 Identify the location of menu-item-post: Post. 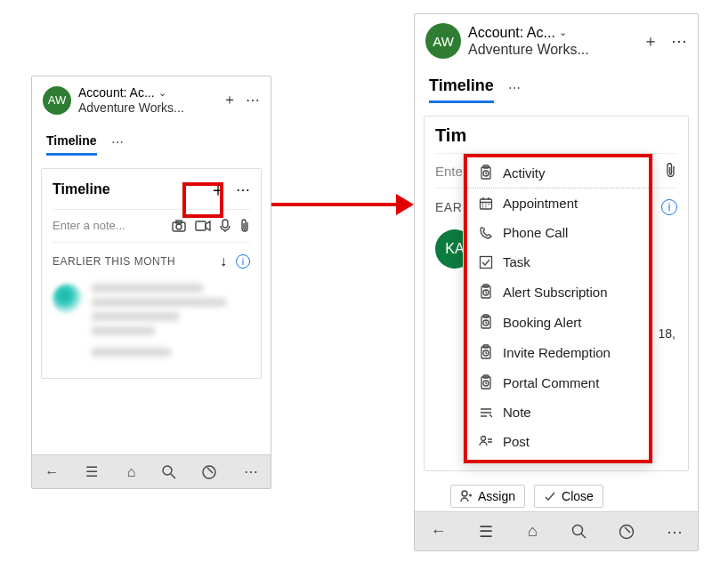
(558, 441).